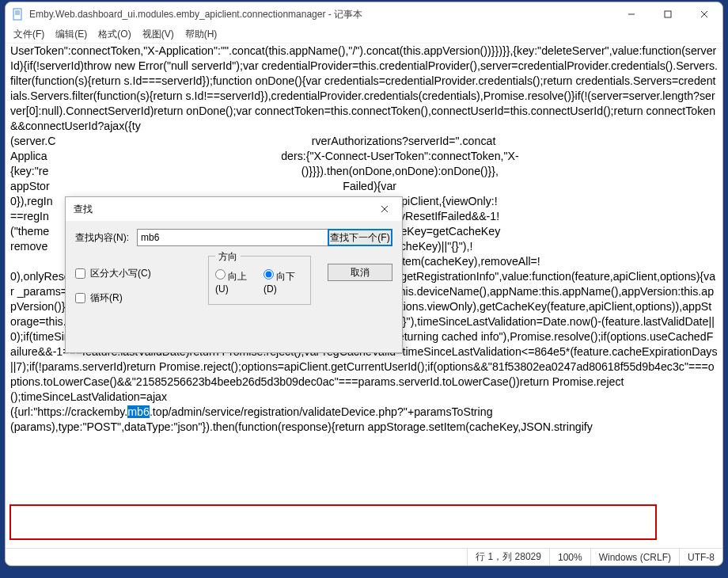 The width and height of the screenshot is (728, 578). Describe the element at coordinates (114, 35) in the screenshot. I see `menu-format: 格式(O)` at that location.